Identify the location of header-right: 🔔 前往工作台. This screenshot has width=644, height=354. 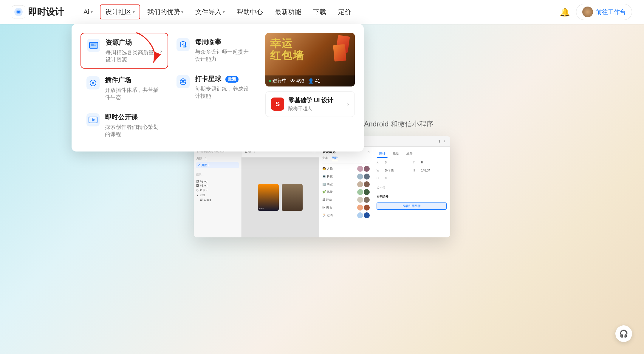
(596, 12).